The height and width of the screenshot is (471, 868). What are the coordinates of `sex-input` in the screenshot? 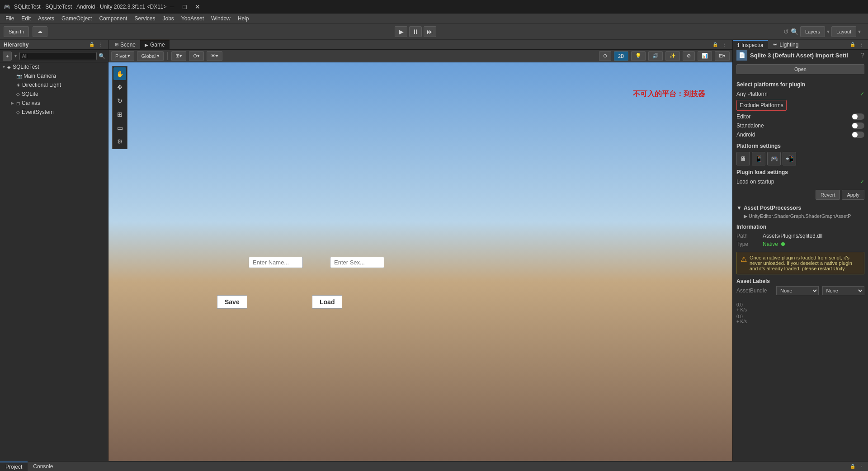 It's located at (357, 262).